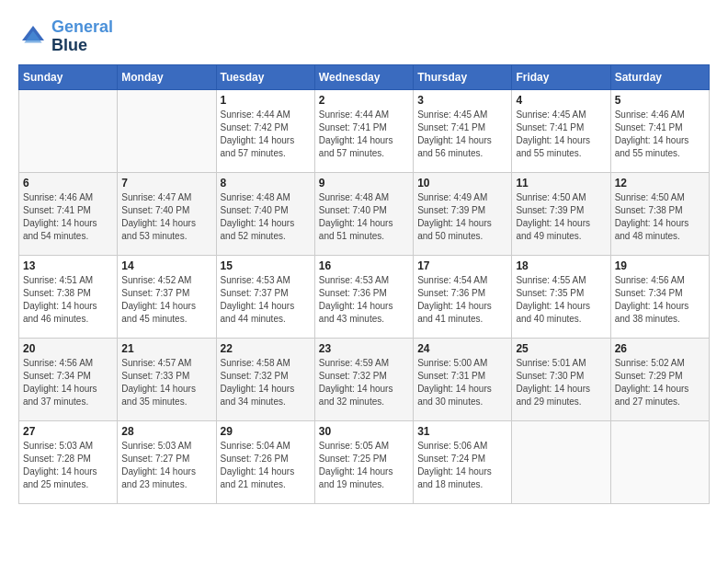 Image resolution: width=728 pixels, height=563 pixels. What do you see at coordinates (561, 213) in the screenshot?
I see `day-cell: 11Sunrise: 4:50 AM Sunset: 7:39 PM Dayli…` at bounding box center [561, 213].